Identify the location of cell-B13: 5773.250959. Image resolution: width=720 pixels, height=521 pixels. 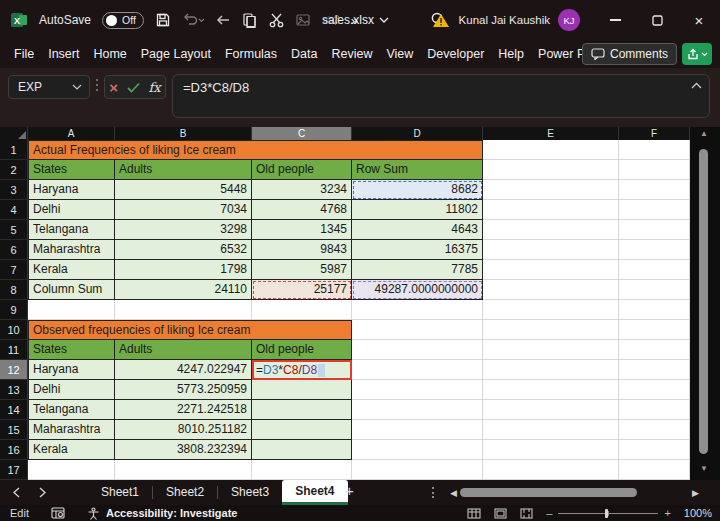
(184, 390).